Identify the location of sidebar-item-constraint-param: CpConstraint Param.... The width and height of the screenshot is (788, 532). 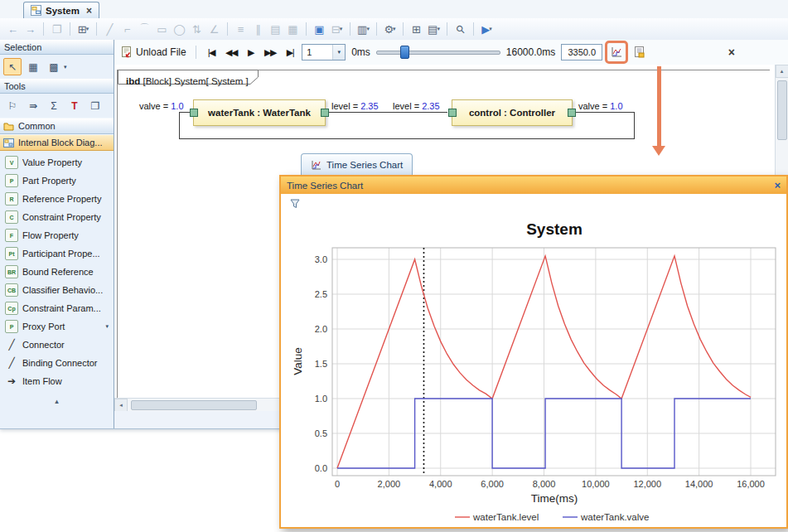
(56, 308).